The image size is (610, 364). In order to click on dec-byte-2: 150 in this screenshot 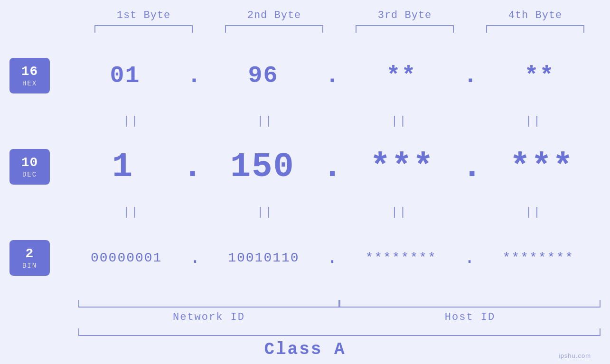, I will do `click(262, 167)`.